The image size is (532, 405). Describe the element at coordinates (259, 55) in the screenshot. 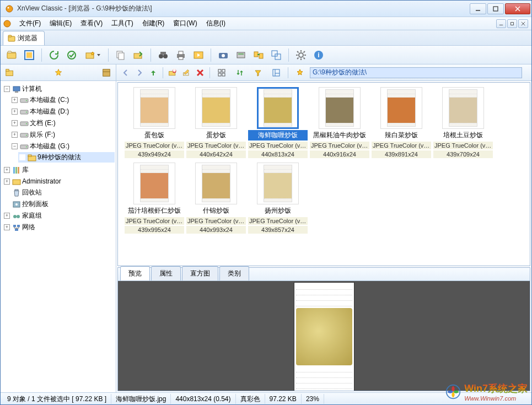

I see `convert-button` at that location.